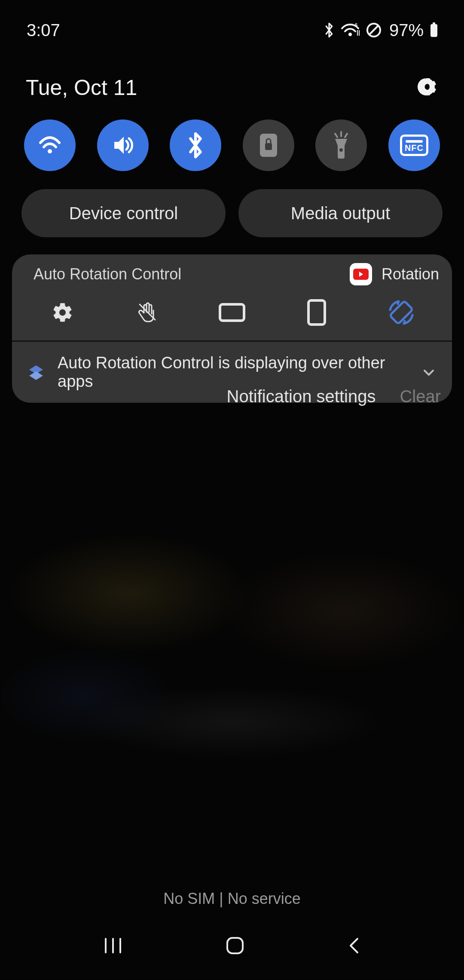  Describe the element at coordinates (317, 312) in the screenshot. I see `portrait-icon` at that location.